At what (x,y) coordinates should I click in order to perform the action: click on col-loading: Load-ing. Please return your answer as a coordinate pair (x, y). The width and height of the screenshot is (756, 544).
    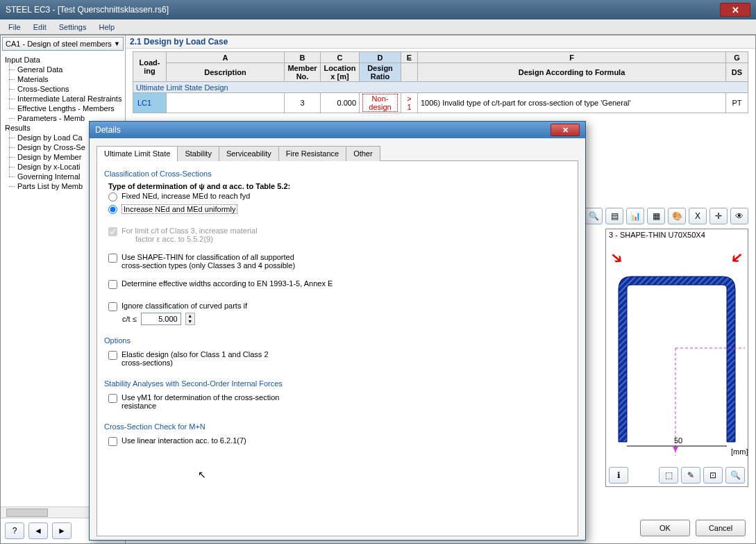
    Looking at the image, I should click on (150, 67).